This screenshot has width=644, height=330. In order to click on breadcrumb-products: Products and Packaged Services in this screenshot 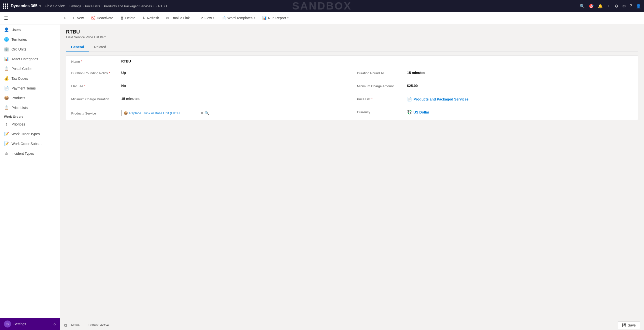, I will do `click(128, 6)`.